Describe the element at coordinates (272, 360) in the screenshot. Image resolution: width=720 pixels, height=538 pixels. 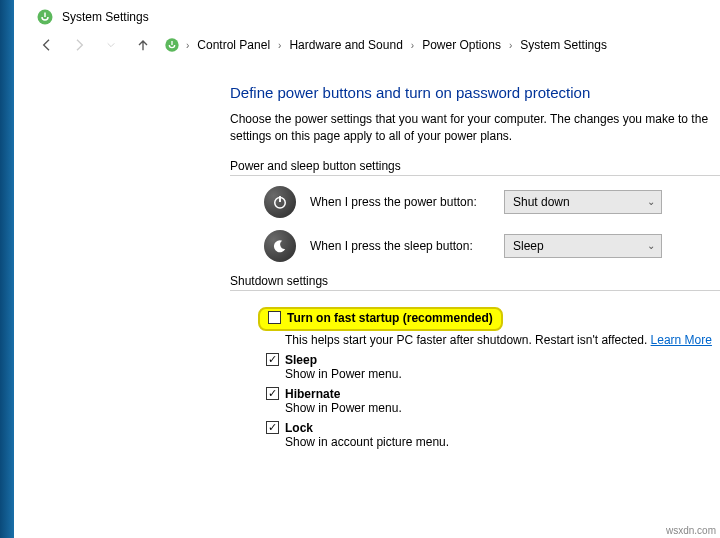
I see `sleep-checkbox` at that location.